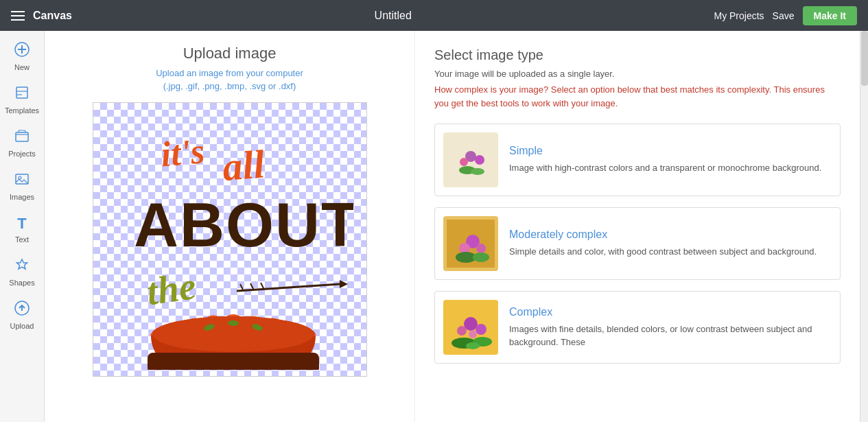 This screenshot has width=868, height=422. I want to click on scrollbar-thumb, so click(865, 58).